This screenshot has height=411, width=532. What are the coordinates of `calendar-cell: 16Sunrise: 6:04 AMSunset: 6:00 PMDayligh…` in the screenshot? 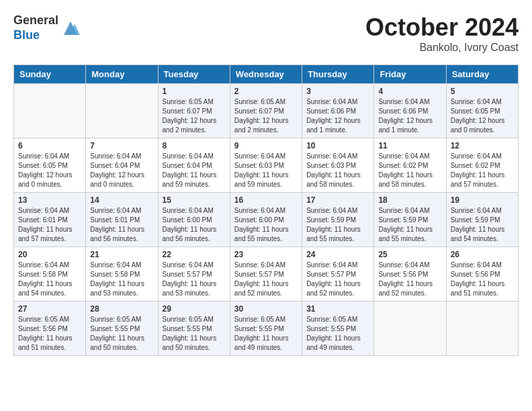 It's located at (266, 220).